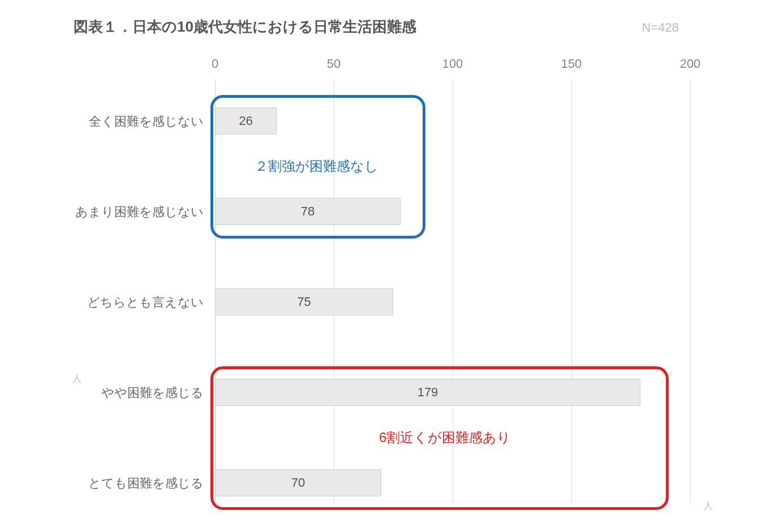 The height and width of the screenshot is (532, 779). Describe the element at coordinates (215, 64) in the screenshot. I see `tick-0: 0` at that location.